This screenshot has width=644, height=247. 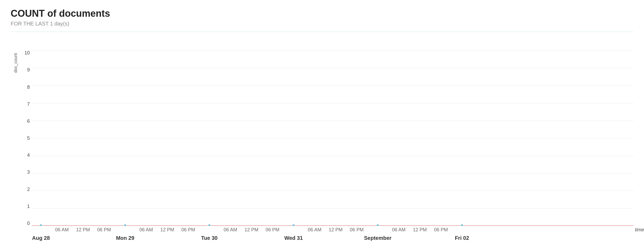 I want to click on x-day-label: Aug 28, so click(x=41, y=238).